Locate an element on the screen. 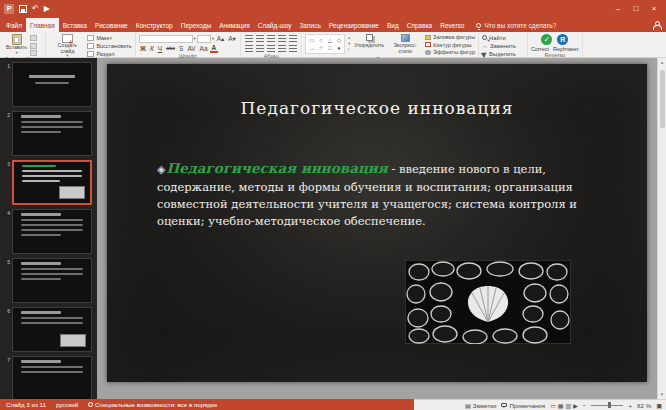 The width and height of the screenshot is (666, 410). accessibility-status: Специальные возможности: все в порядке is located at coordinates (152, 404).